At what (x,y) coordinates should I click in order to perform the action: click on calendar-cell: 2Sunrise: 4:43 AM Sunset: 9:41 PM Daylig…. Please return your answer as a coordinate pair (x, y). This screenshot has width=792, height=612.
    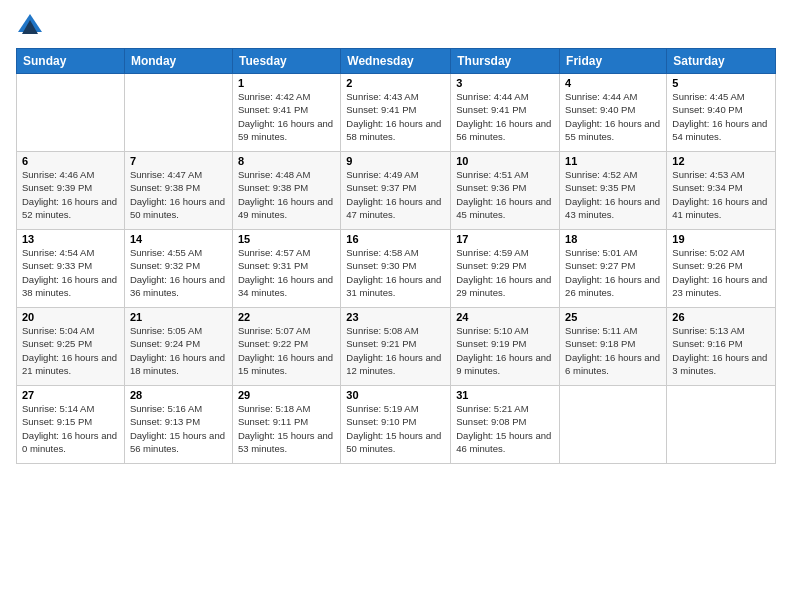
    Looking at the image, I should click on (396, 113).